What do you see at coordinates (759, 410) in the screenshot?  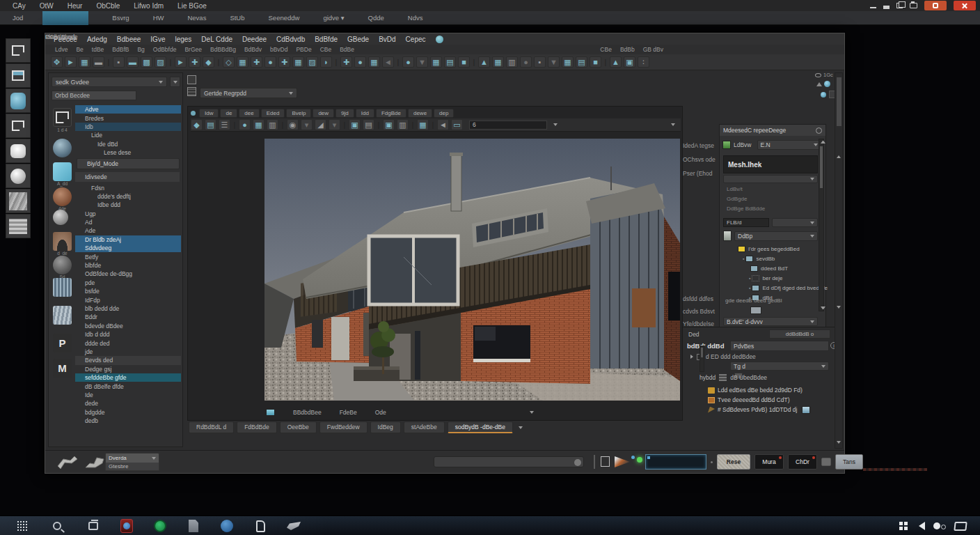 I see `file-item: # SdBdeves PdvB) 1dDTDd dj` at bounding box center [759, 410].